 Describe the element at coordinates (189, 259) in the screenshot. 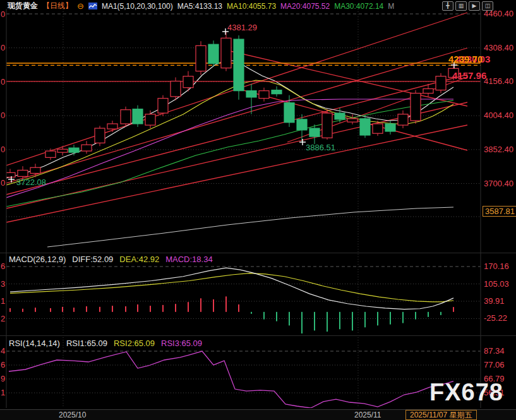

I see `macd-hist-value: MACD:18.34` at that location.